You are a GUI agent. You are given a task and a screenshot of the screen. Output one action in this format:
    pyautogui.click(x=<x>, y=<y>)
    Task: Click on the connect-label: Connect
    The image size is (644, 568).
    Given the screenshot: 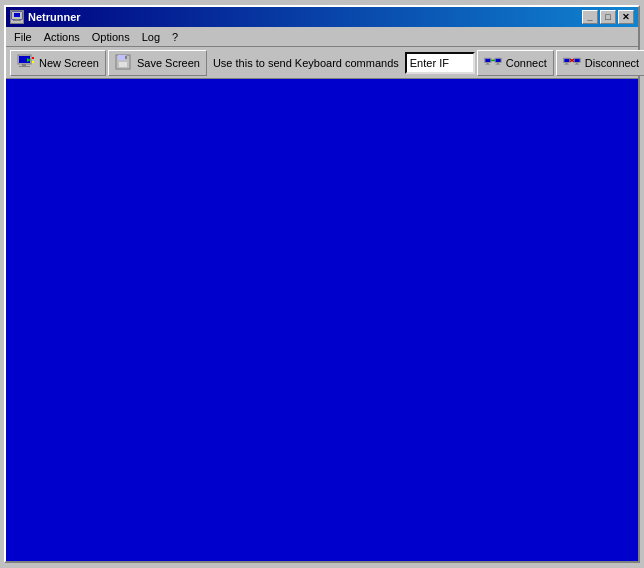 What is the action you would take?
    pyautogui.click(x=526, y=63)
    